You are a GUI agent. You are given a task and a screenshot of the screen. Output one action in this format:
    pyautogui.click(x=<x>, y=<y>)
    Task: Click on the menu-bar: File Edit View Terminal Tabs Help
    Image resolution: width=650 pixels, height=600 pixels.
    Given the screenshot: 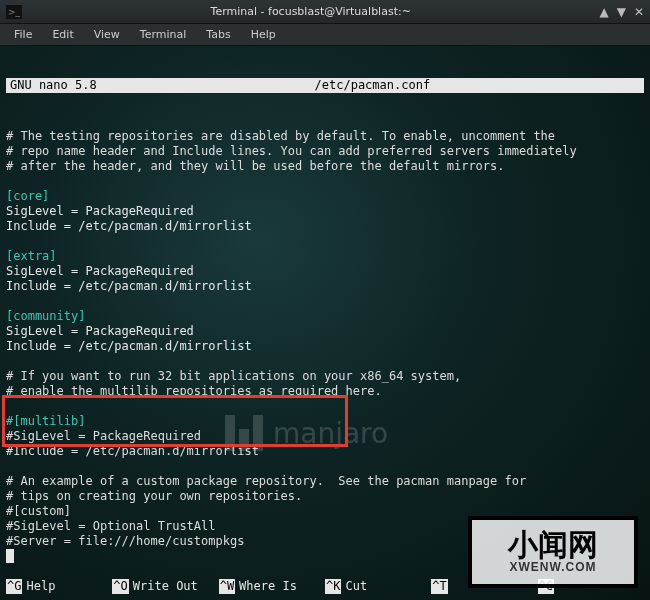 What is the action you would take?
    pyautogui.click(x=325, y=35)
    